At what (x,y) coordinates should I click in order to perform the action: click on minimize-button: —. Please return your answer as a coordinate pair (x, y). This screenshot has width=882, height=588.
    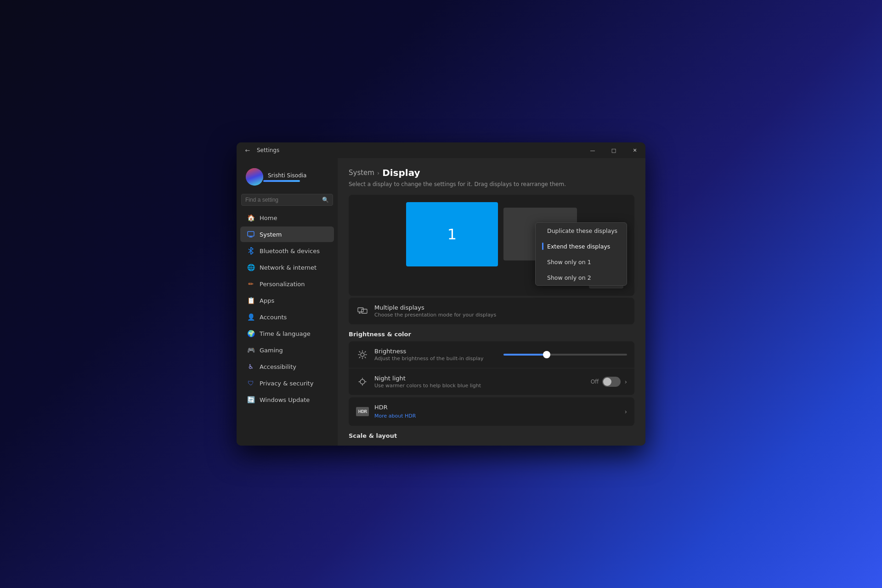
    Looking at the image, I should click on (593, 150).